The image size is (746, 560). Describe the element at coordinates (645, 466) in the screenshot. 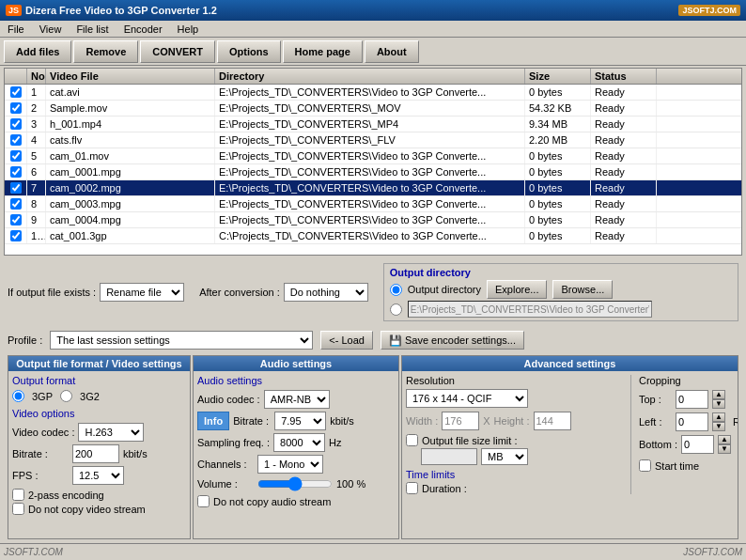

I see `start-time-checkbox` at that location.